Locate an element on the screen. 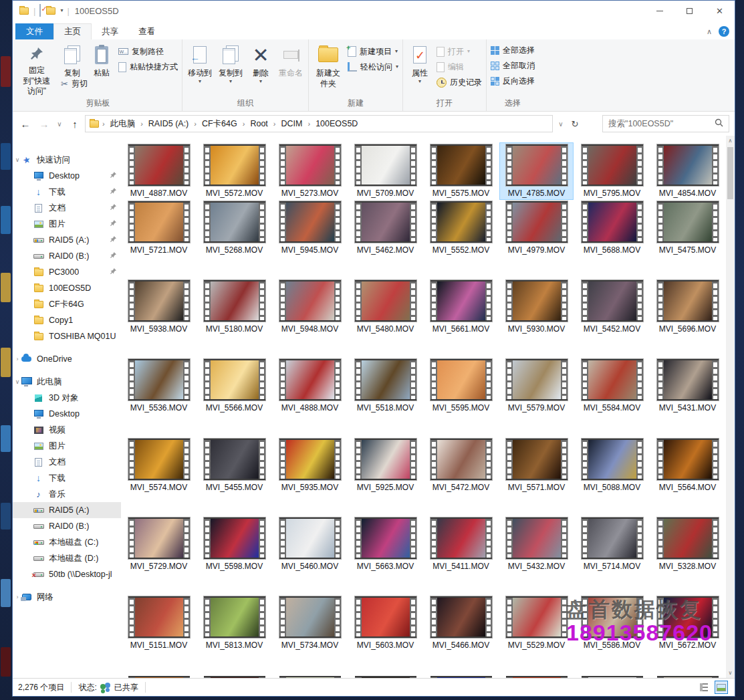  file-item: MVI_5688.MOV is located at coordinates (612, 228).